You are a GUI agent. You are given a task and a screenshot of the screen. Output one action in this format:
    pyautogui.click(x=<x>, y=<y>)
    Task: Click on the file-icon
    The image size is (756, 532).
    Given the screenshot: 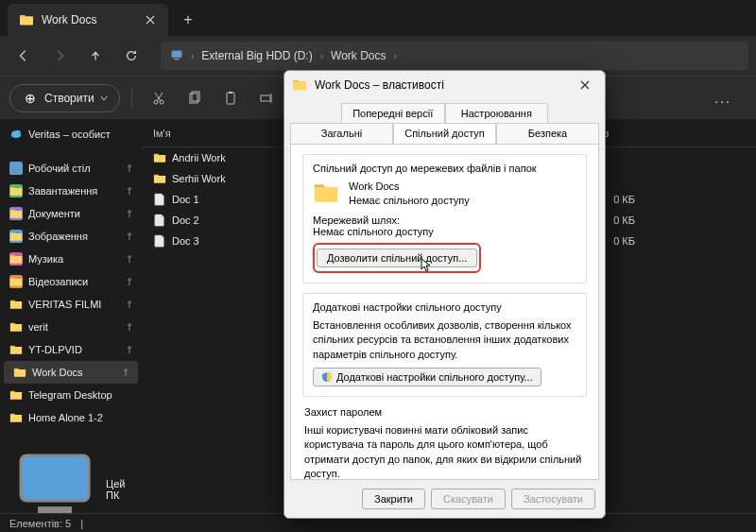 What is the action you would take?
    pyautogui.click(x=160, y=241)
    